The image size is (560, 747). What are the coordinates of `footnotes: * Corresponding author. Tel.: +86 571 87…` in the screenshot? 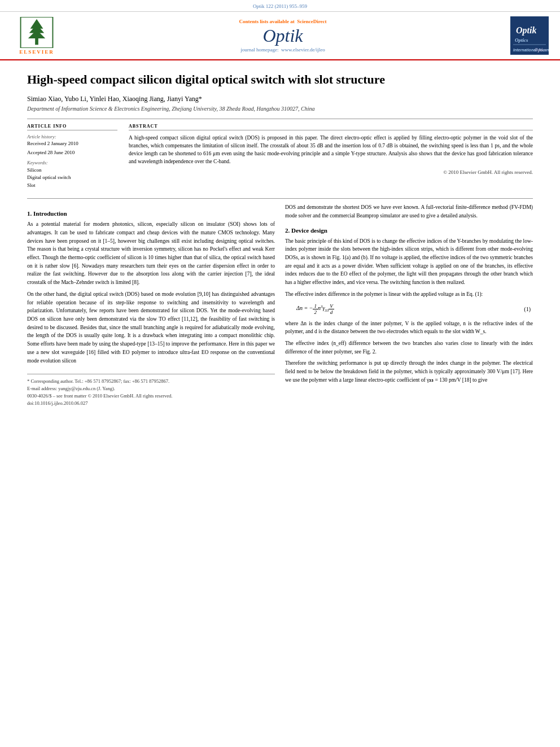 It's located at (151, 390).